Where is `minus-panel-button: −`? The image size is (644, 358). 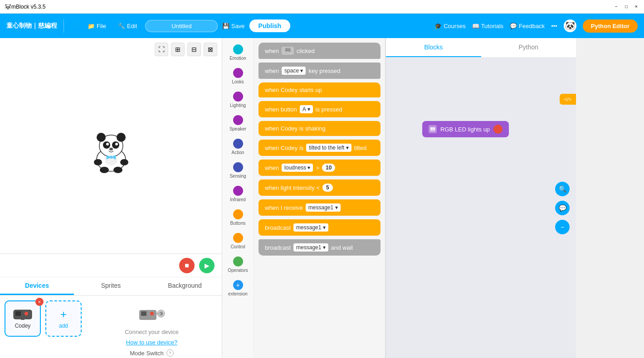 minus-panel-button: − is located at coordinates (562, 227).